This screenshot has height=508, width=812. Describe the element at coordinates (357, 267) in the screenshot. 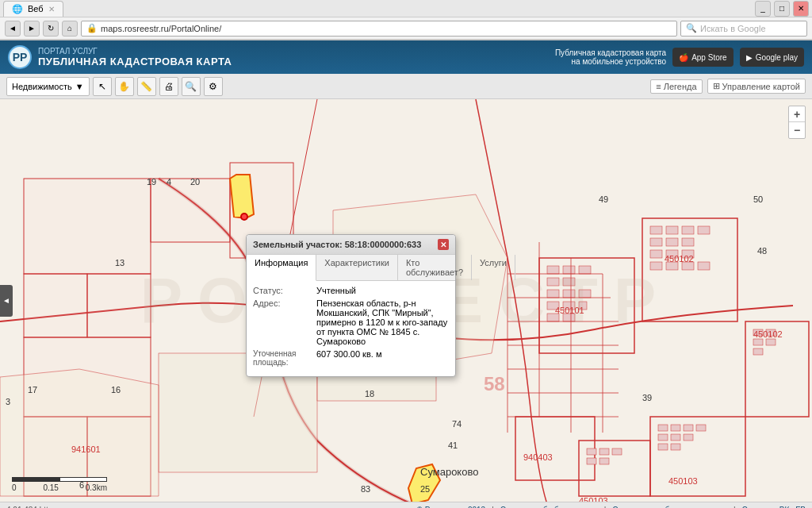

I see `popup-tab-characteristics: Характеристики` at that location.